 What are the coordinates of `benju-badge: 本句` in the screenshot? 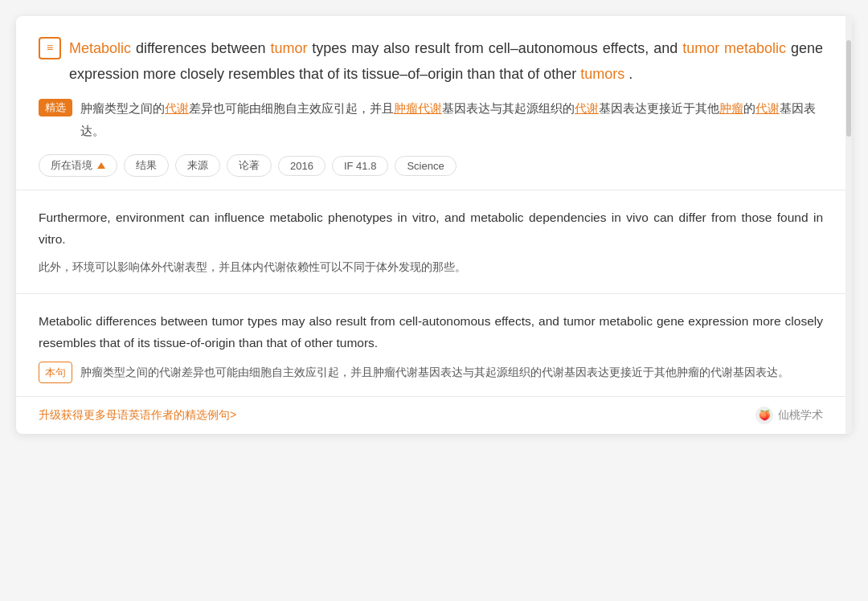 It's located at (55, 373).